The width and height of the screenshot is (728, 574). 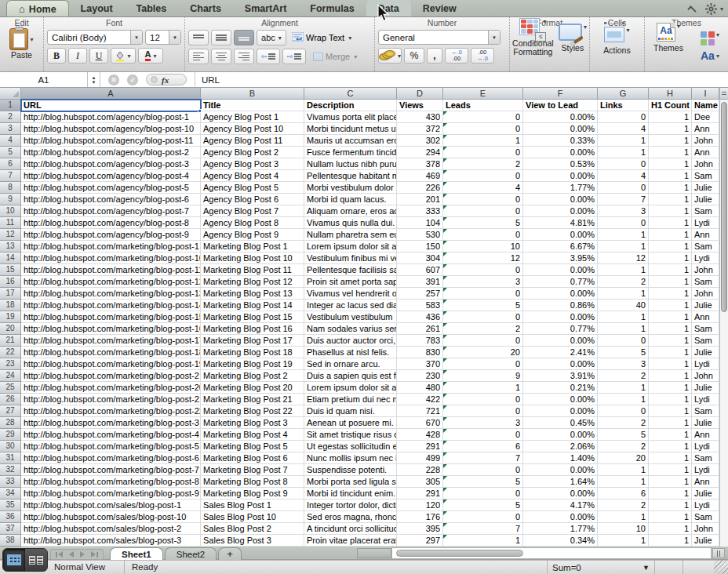 I want to click on page-layout-view-button, so click(x=36, y=560).